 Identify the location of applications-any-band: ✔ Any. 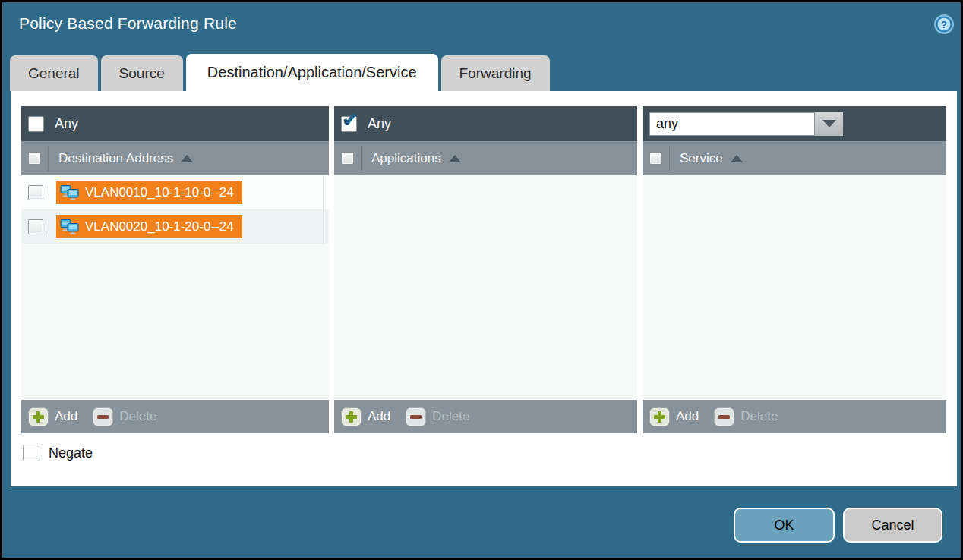
(486, 124).